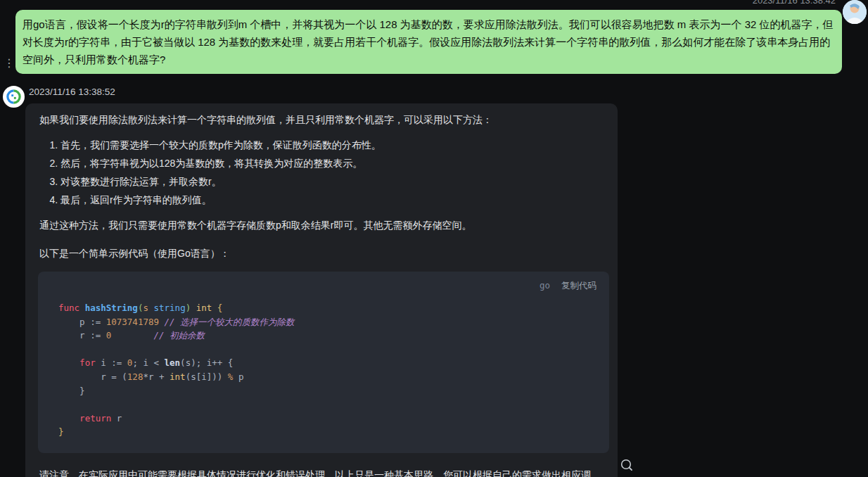 The height and width of the screenshot is (477, 868). Describe the element at coordinates (332, 182) in the screenshot. I see `list-item: 对该整数进行除法运算，并取余数r。` at that location.